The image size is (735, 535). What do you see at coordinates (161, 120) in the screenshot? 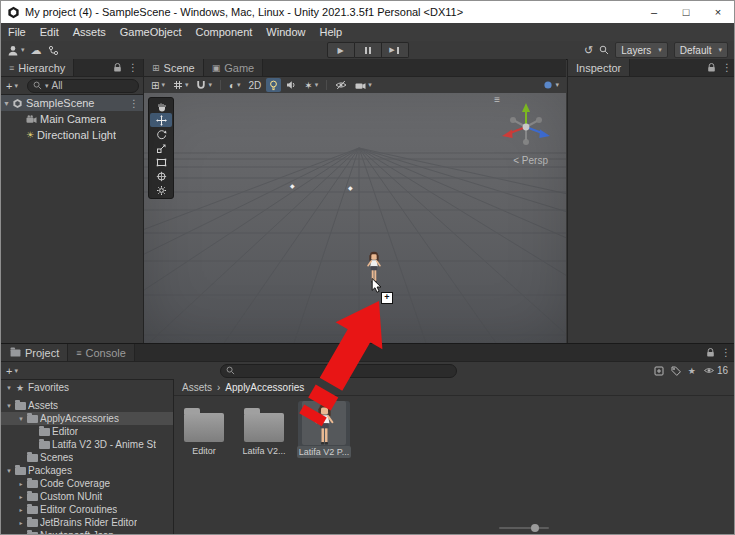
I see `move-tool-button` at bounding box center [161, 120].